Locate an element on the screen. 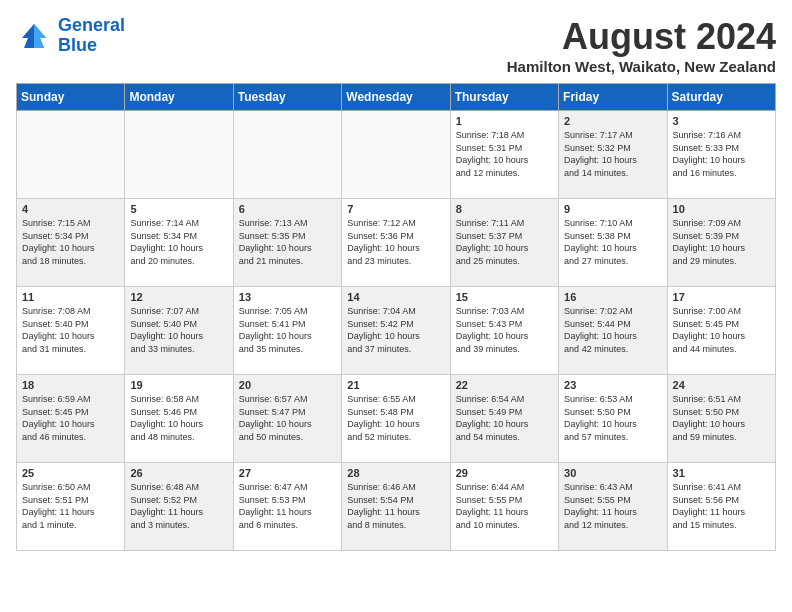  day-number: 29 is located at coordinates (504, 473).